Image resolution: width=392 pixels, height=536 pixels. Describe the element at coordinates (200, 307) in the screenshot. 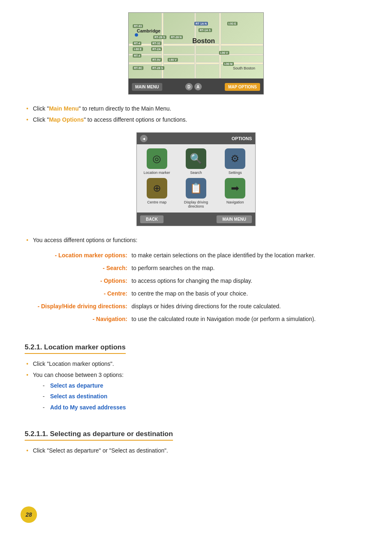

I see `display-driving-desc-item: - Display/Hide driving directions: displ…` at that location.